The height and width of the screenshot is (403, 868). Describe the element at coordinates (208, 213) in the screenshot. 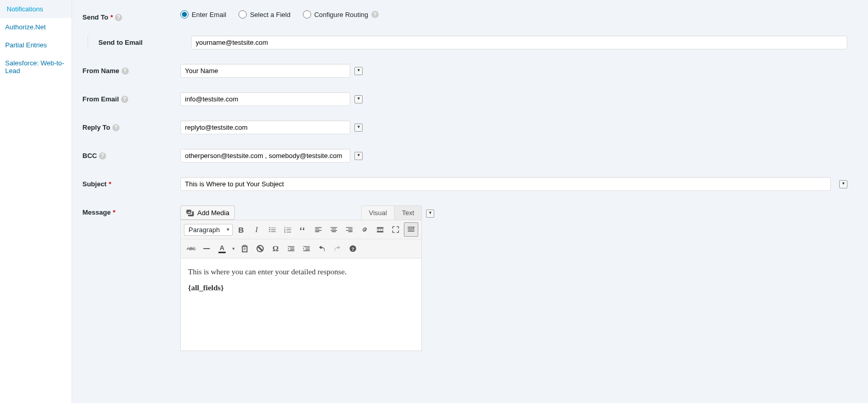

I see `add-media-button: Add Media` at that location.